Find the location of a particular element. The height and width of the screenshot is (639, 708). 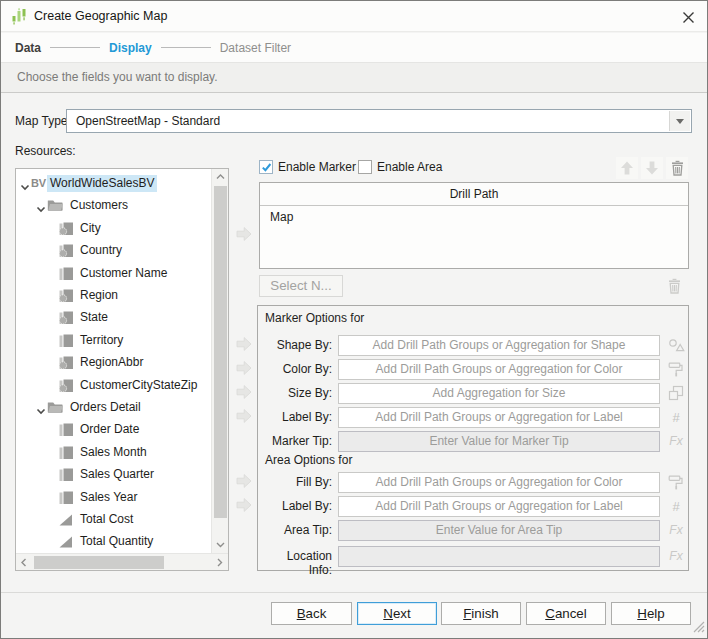

delete-drill-path-button is located at coordinates (677, 168).